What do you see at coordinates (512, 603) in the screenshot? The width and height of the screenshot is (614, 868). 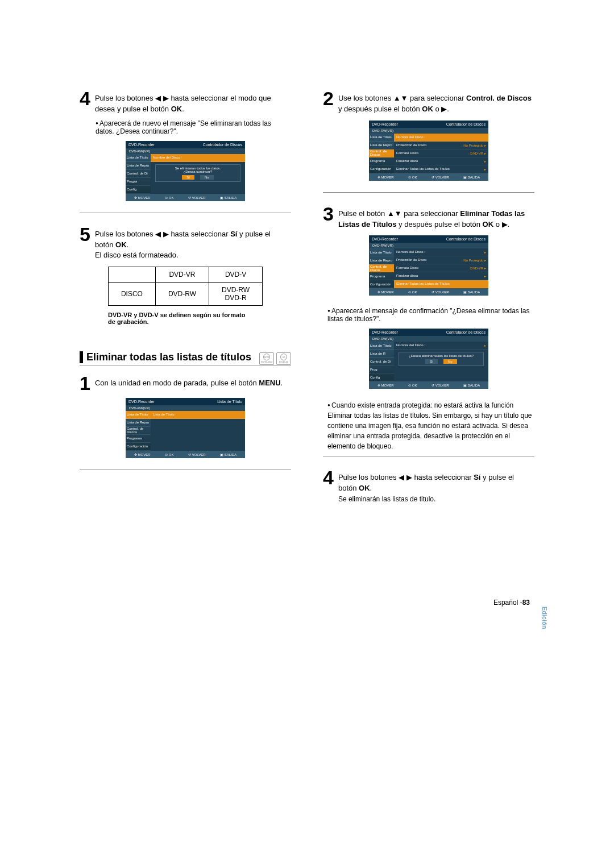 I see `page-number: Español -83` at bounding box center [512, 603].